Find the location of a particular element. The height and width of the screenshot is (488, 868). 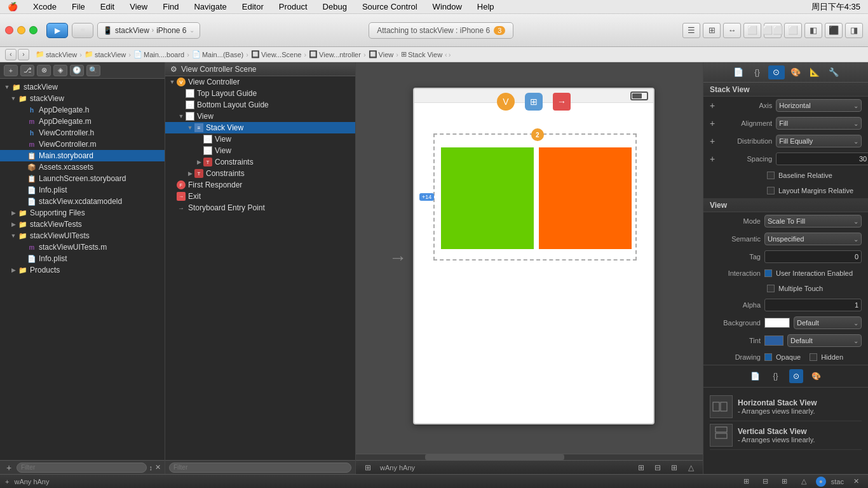

outline-toggle-constraints1: ▶ is located at coordinates (199, 162).